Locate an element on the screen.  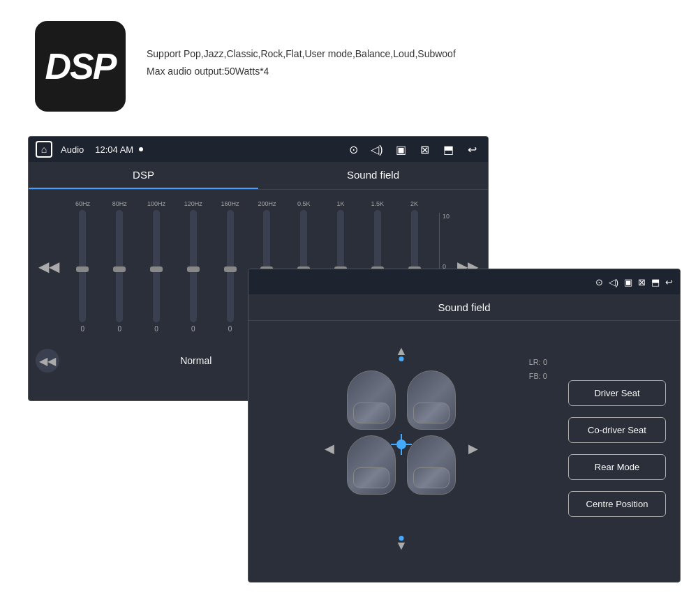
volume-icon: ◁) is located at coordinates (377, 149).